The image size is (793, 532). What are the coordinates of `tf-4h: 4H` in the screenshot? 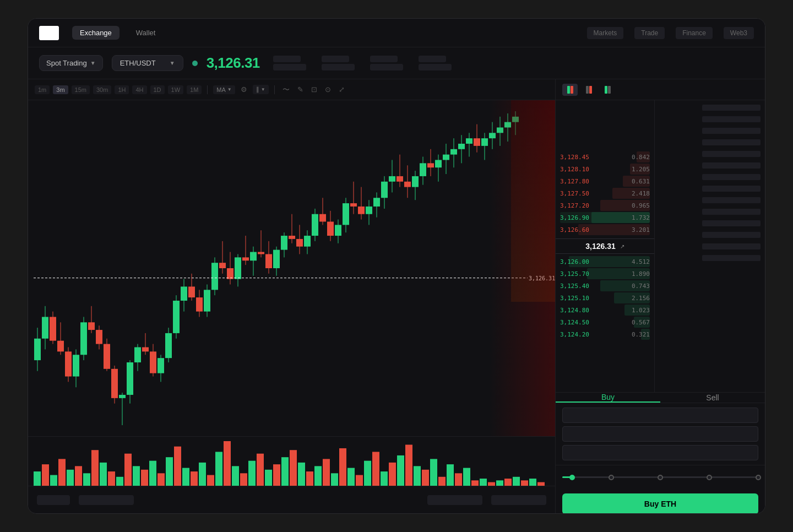 It's located at (139, 90).